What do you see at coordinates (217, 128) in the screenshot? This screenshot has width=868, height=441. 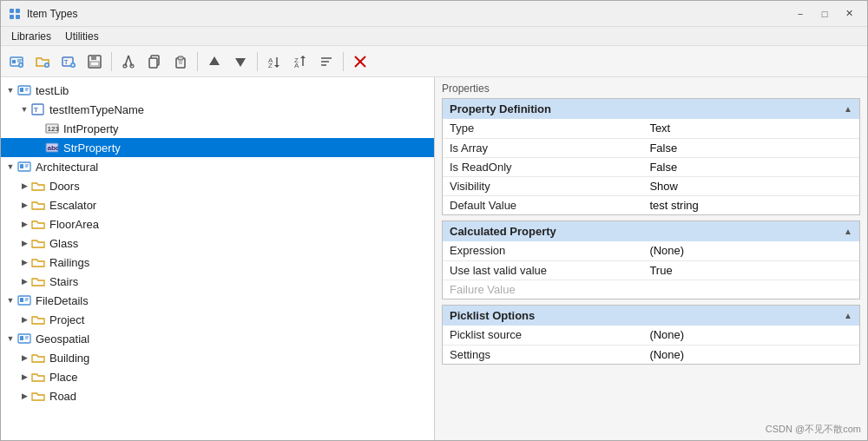 I see `tree-item-intproperty: ▶ 123 IntProperty` at bounding box center [217, 128].